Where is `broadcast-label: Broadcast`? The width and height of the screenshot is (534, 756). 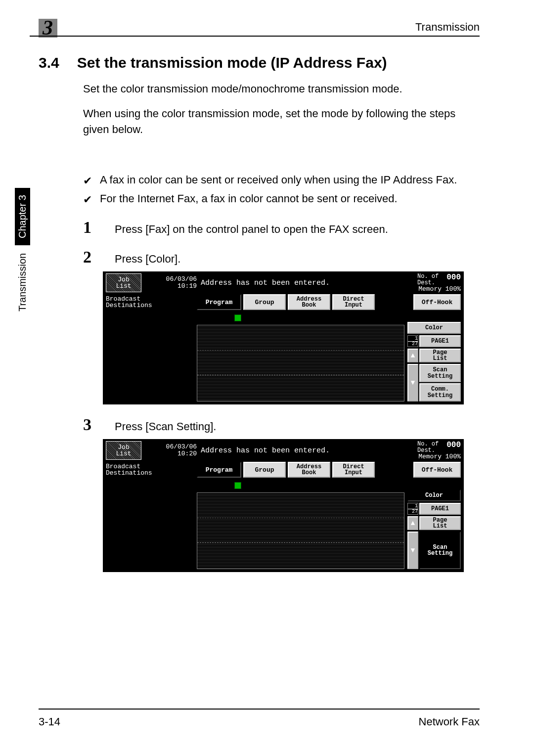
broadcast-label: Broadcast is located at coordinates (150, 467).